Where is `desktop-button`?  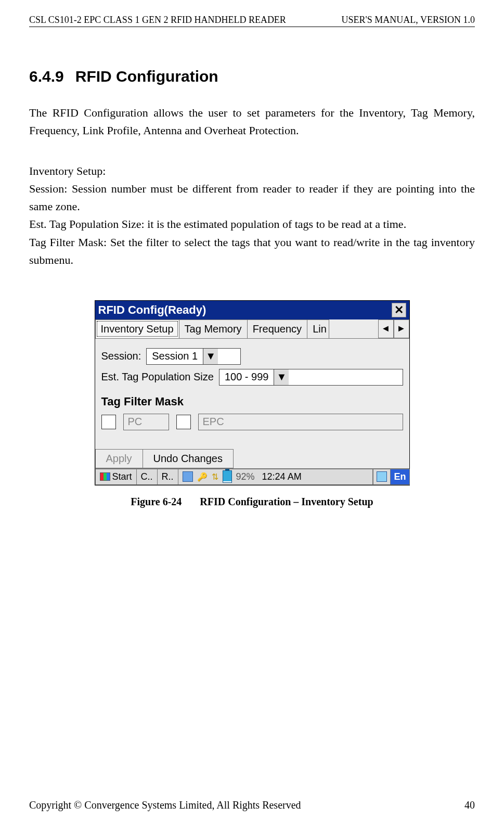 desktop-button is located at coordinates (382, 477).